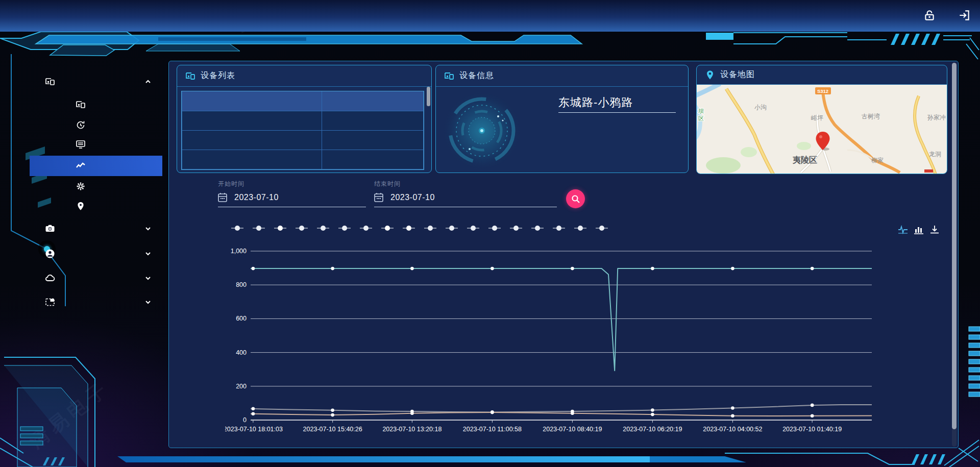  Describe the element at coordinates (412, 429) in the screenshot. I see `x-tick-label: 2023-07-10 13:20:18` at that location.